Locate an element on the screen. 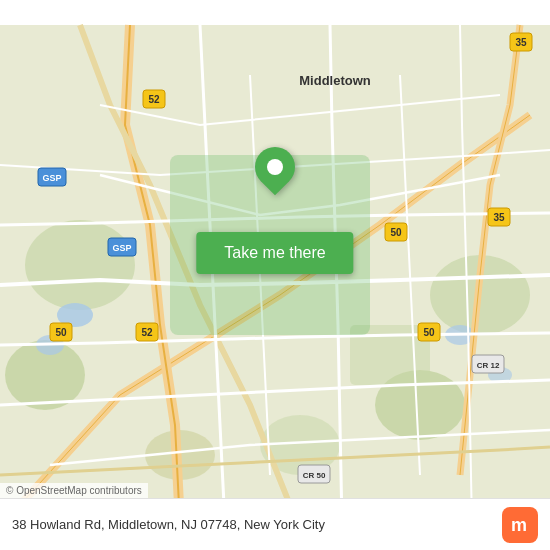 The height and width of the screenshot is (550, 550). svg-text: Middletown is located at coordinates (335, 80).